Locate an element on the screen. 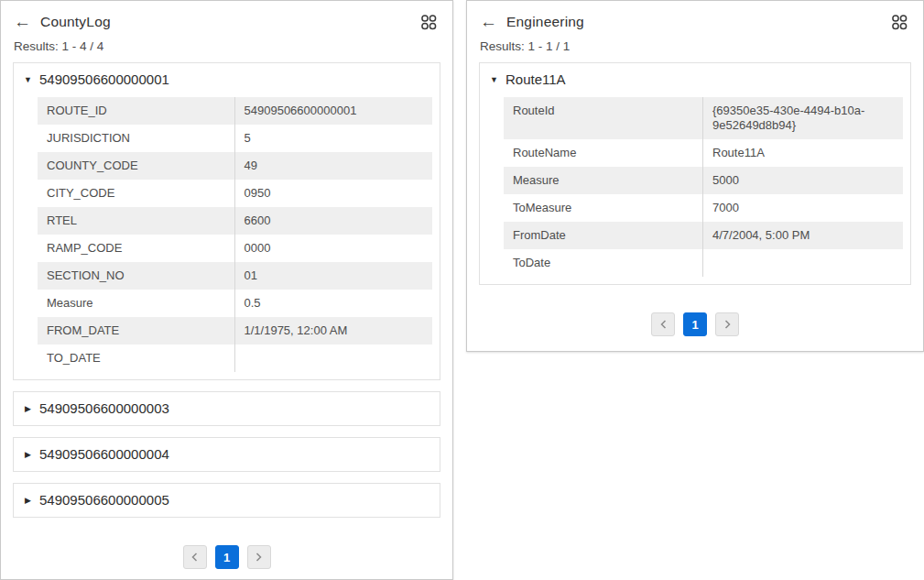 Image resolution: width=924 pixels, height=580 pixels. field-label: RTEL is located at coordinates (136, 221).